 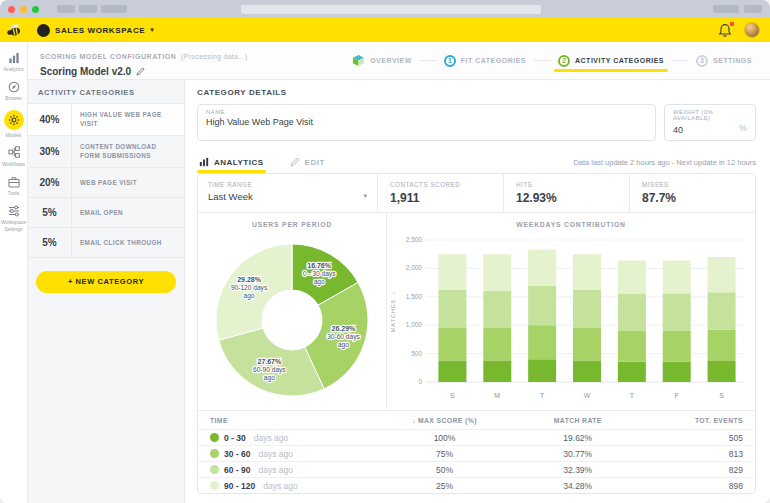 I want to click on sort-desc-icon: ↓, so click(x=414, y=420).